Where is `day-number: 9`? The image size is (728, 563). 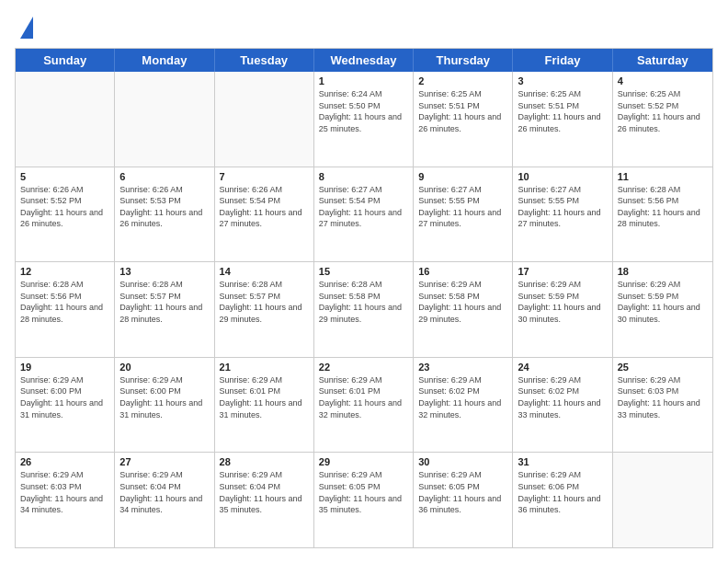 day-number: 9 is located at coordinates (463, 177).